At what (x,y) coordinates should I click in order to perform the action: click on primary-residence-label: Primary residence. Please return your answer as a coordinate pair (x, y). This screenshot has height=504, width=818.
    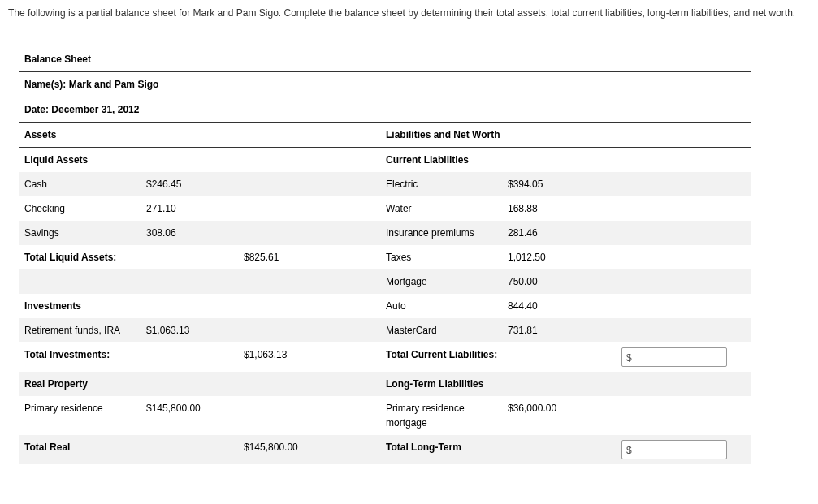
    Looking at the image, I should click on (80, 416).